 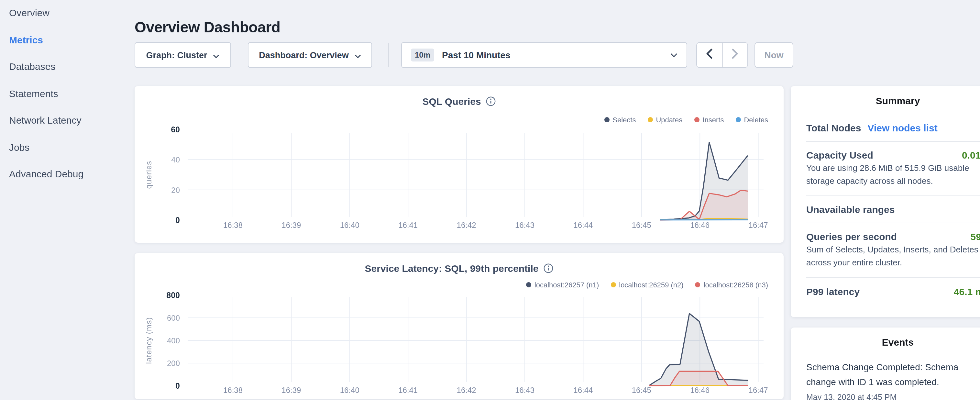 I want to click on summary-row-unavailable-ranges: Unavailable ranges 0, so click(x=893, y=209).